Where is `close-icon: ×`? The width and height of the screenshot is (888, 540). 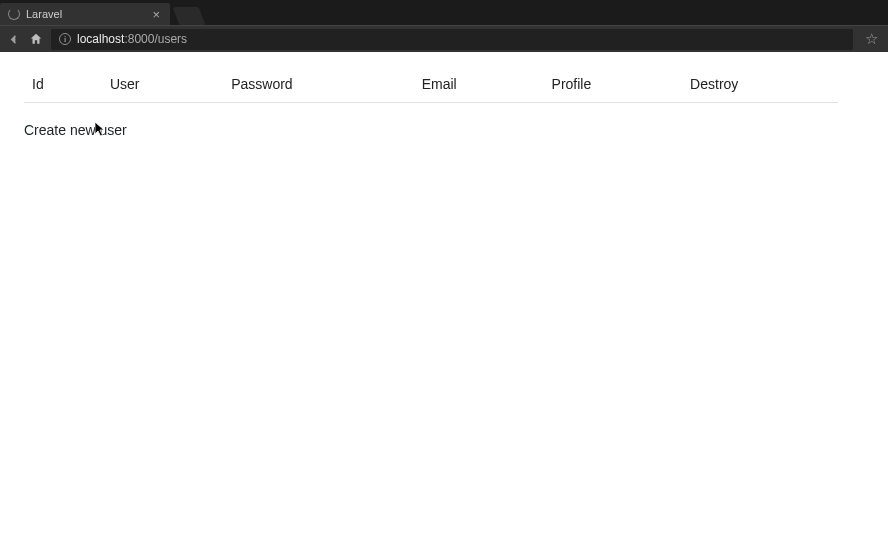 close-icon: × is located at coordinates (156, 14).